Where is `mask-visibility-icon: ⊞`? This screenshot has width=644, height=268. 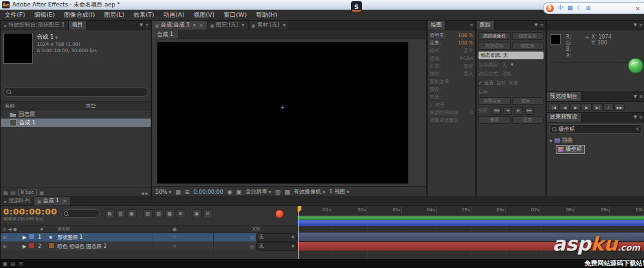 mask-visibility-icon: ⊞ is located at coordinates (187, 192).